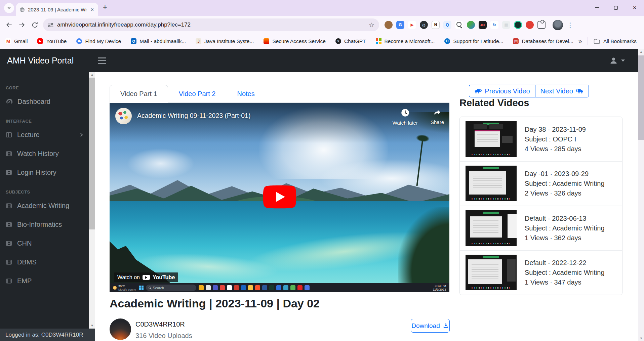 The image size is (644, 341). I want to click on related-video-thumbnail, so click(491, 228).